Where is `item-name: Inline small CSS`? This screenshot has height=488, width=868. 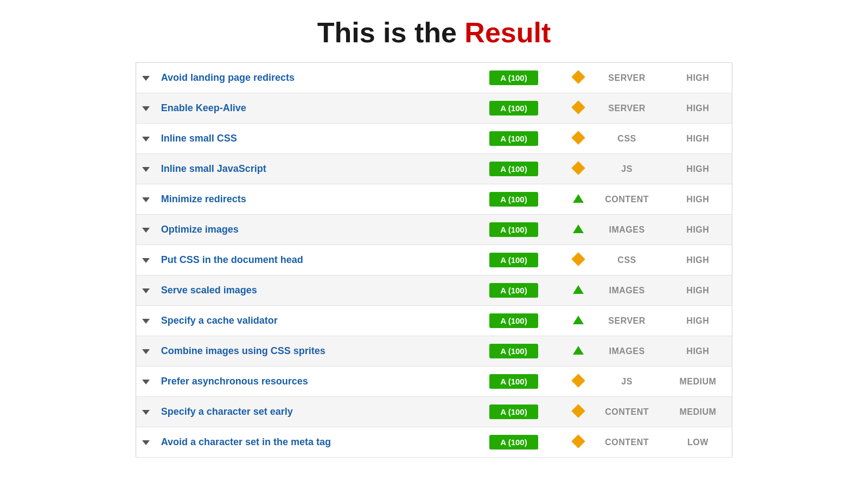 item-name: Inline small CSS is located at coordinates (199, 138).